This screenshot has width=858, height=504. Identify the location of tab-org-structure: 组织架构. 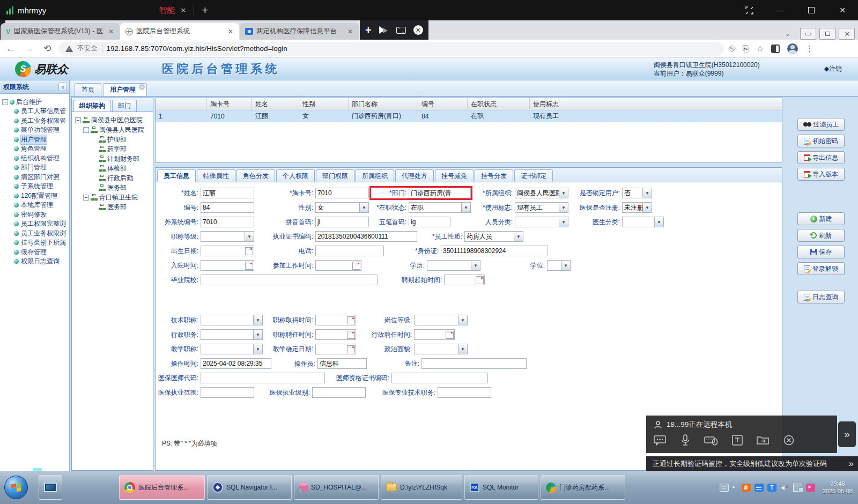
(92, 106).